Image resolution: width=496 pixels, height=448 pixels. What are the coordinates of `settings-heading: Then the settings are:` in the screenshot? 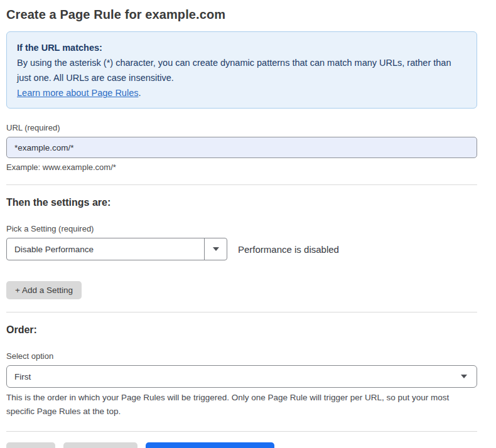 It's located at (242, 203).